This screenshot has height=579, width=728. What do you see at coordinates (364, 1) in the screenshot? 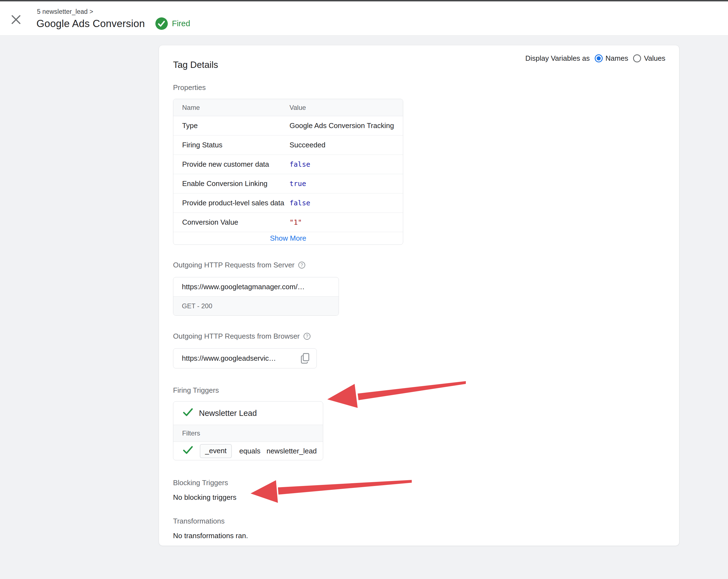
I see `window-top-edge` at bounding box center [364, 1].